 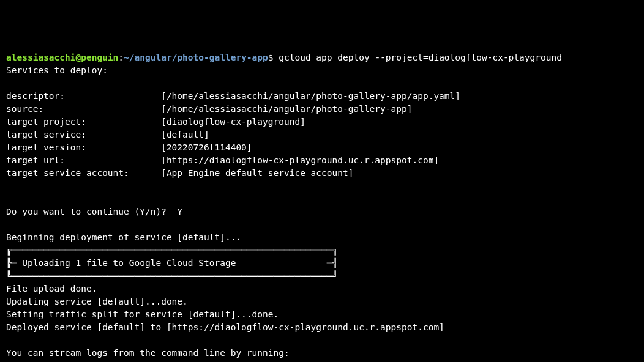 I want to click on prompt-at: @, so click(x=78, y=57).